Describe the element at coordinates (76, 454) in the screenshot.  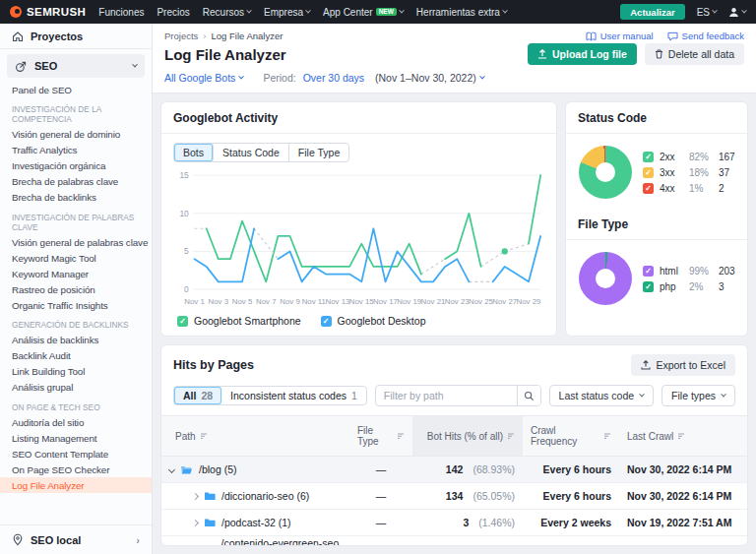
I see `sidebar-item-seo-content-template: SEO Content Template` at that location.